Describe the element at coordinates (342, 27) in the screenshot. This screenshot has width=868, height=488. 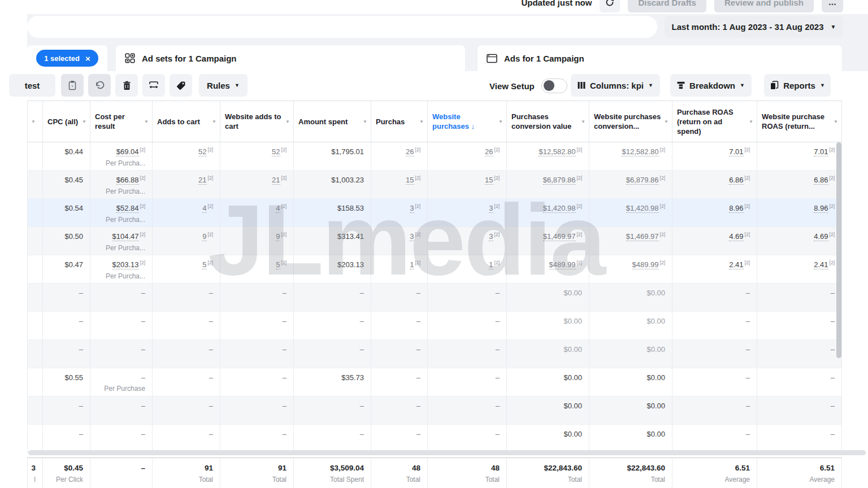
I see `search-input` at that location.